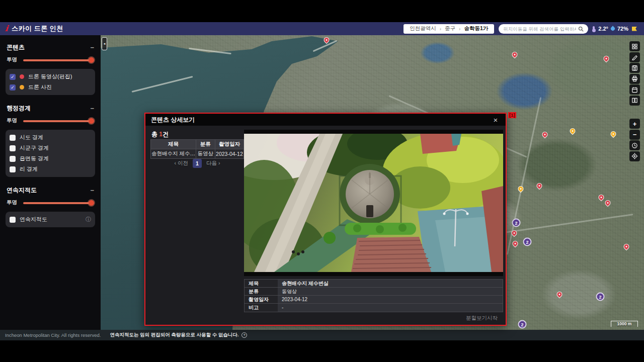 The width and height of the screenshot is (644, 362). I want to click on cadastral-notice-text: 연속지적도는 임의 편집되어 측량용으로 사용할 수 없습니다., so click(174, 335).